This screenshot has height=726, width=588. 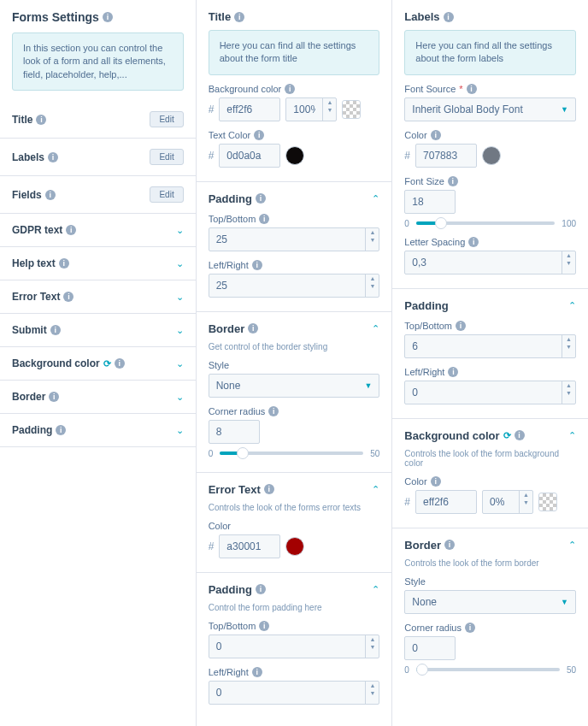 I want to click on font-size-slider, so click(x=485, y=223).